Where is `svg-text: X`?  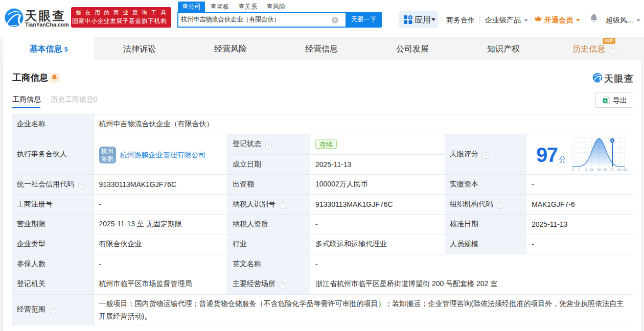
svg-text: X is located at coordinates (605, 101).